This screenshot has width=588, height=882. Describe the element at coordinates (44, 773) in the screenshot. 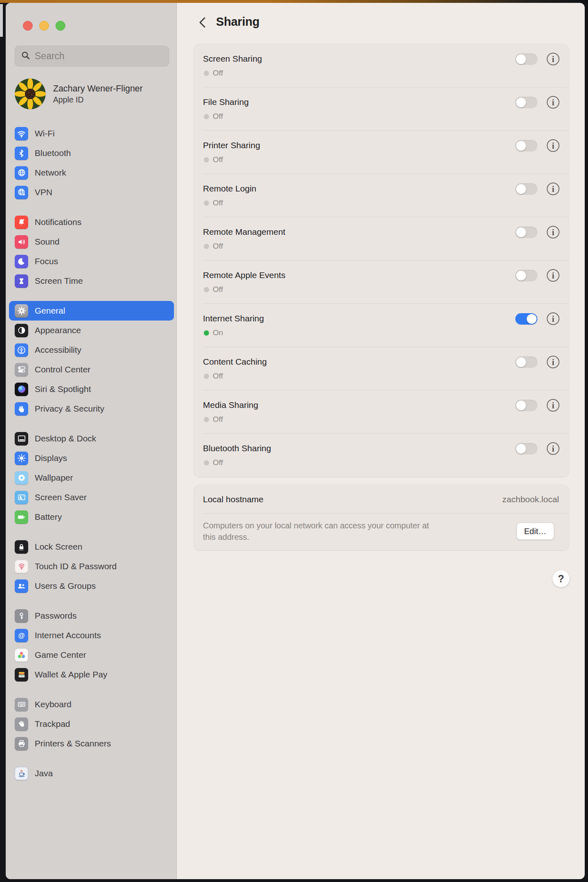

I see `sidebar-item-label: Java` at that location.